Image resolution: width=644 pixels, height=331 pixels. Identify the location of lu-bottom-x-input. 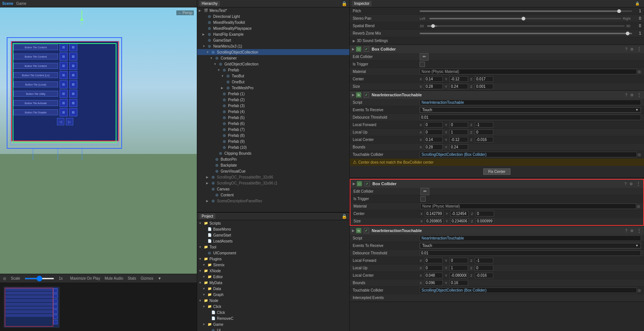
(433, 268).